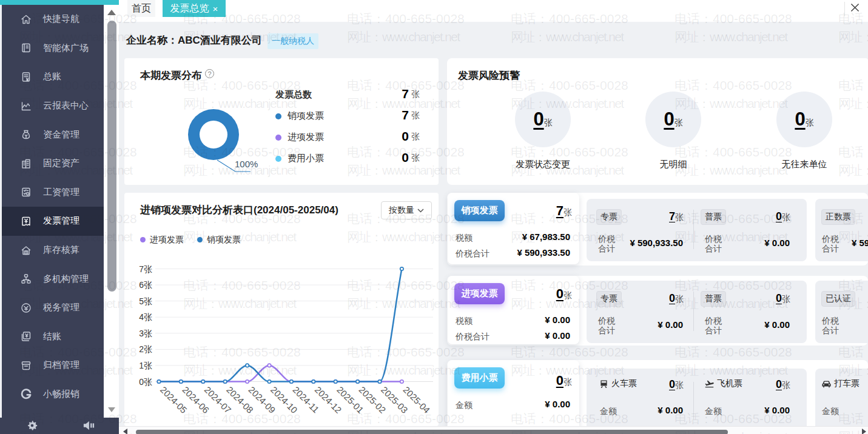 The height and width of the screenshot is (434, 868). I want to click on svg-text: 0张, so click(146, 382).